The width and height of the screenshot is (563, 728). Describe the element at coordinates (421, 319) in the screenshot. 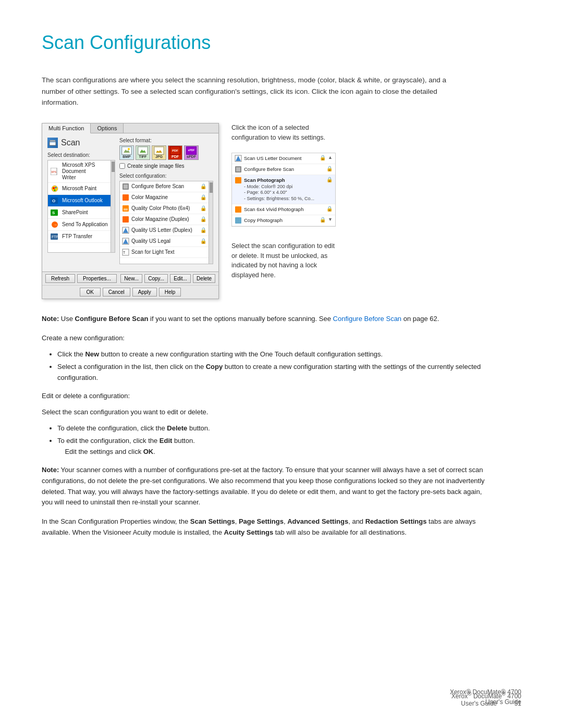

I see `note-text-end: on page 62.` at that location.